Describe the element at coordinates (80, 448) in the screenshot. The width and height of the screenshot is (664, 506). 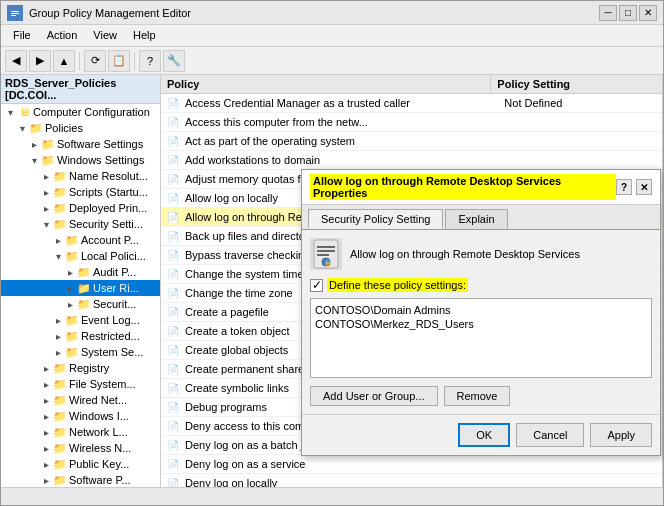
I see `tree-node: ▸📁Wireless N...` at that location.